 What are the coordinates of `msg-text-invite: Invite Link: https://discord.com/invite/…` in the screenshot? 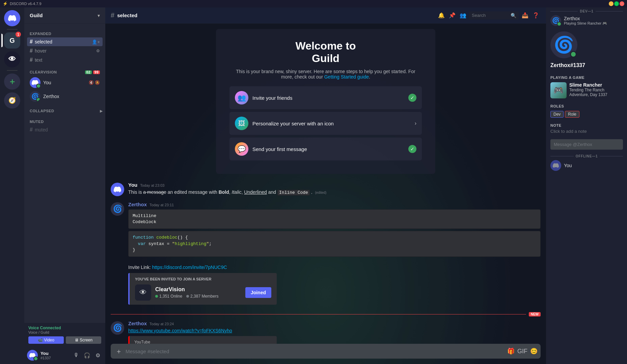 It's located at (334, 268).